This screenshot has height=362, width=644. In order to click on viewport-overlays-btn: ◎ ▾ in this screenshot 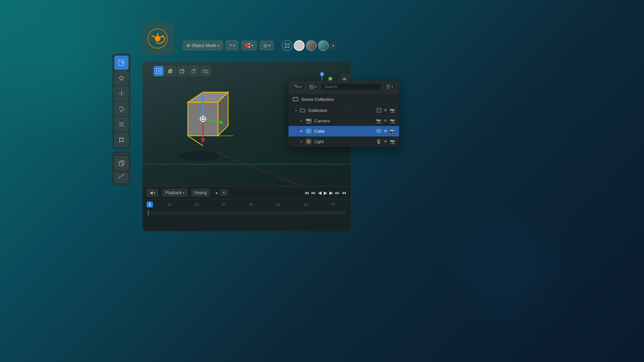, I will do `click(267, 46)`.